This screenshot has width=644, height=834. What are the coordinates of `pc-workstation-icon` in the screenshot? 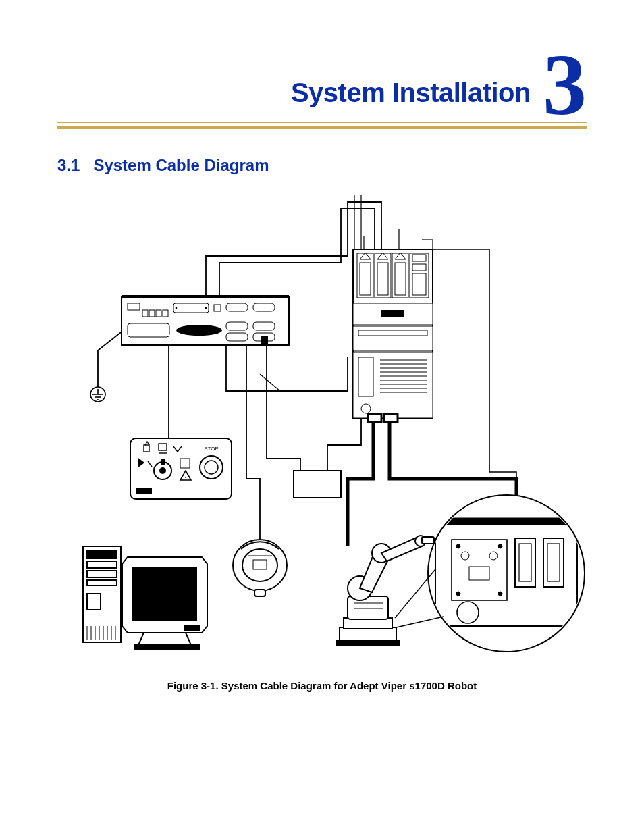 It's located at (145, 598).